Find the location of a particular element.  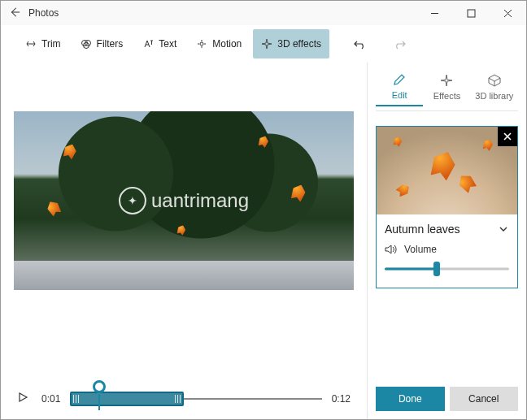

remove-effect-button is located at coordinates (507, 136).